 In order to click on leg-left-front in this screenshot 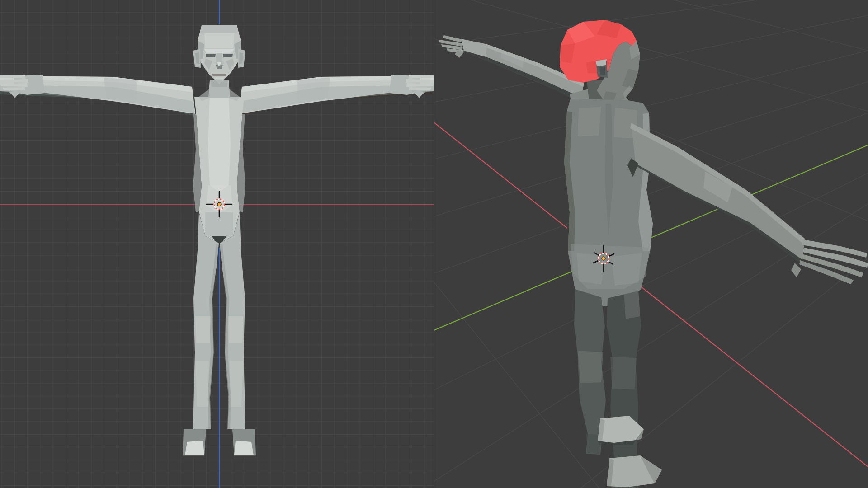, I will do `click(206, 321)`.